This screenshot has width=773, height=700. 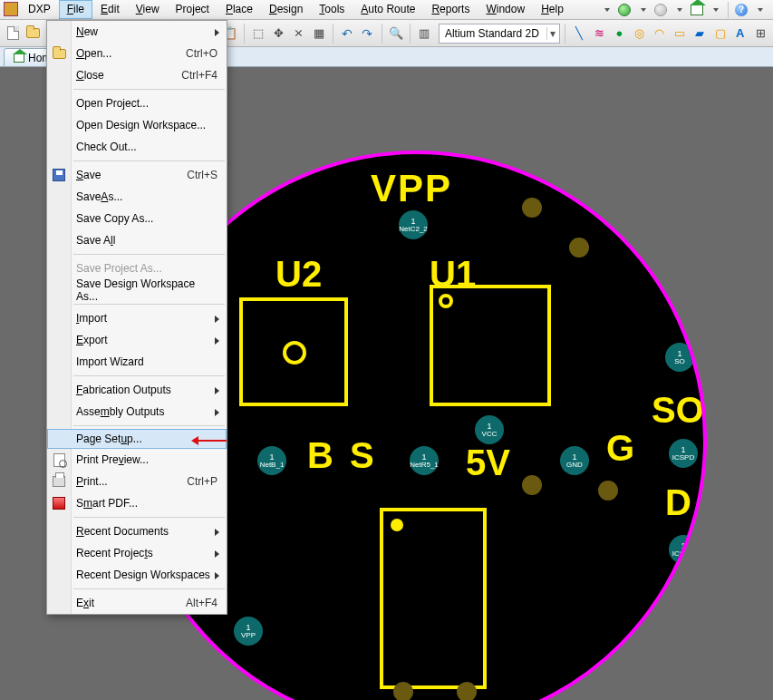 I want to click on silk-so: SO, so click(x=678, y=410).